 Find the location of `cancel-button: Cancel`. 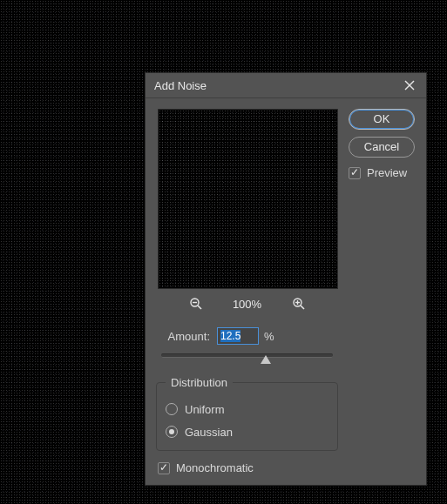

cancel-button: Cancel is located at coordinates (382, 147).